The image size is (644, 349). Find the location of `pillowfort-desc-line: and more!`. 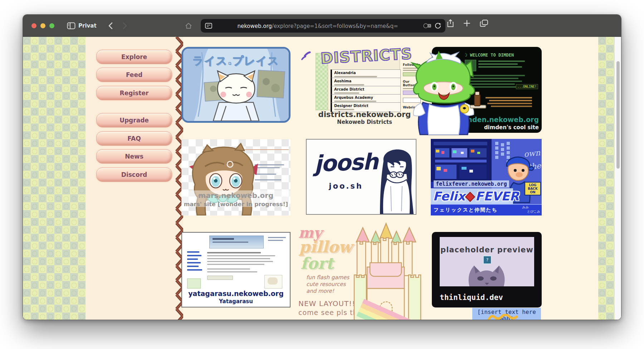

pillowfort-desc-line: and more! is located at coordinates (328, 291).